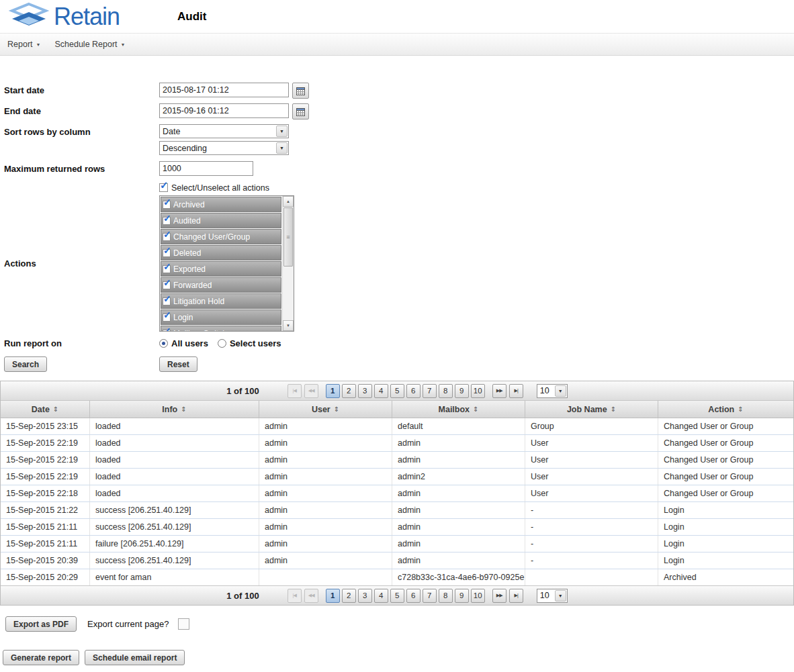  Describe the element at coordinates (397, 17) in the screenshot. I see `app-header: Retain Audit` at that location.